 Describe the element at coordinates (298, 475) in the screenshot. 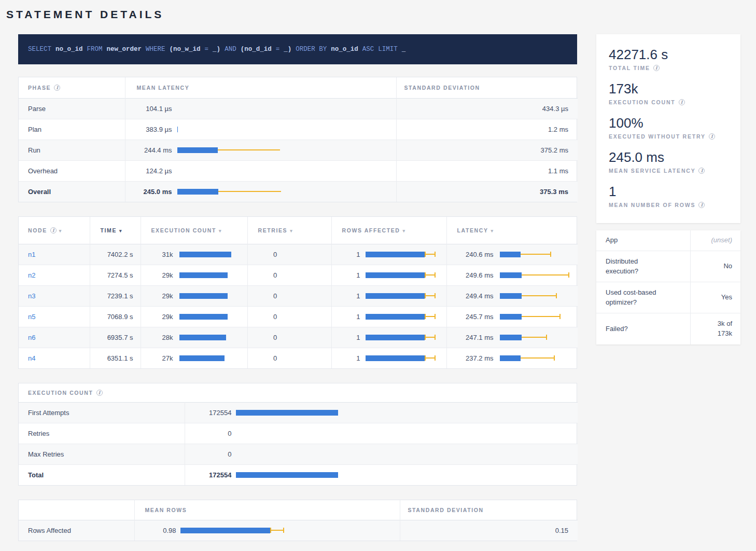

I see `execution-count-row: Total 172554` at that location.